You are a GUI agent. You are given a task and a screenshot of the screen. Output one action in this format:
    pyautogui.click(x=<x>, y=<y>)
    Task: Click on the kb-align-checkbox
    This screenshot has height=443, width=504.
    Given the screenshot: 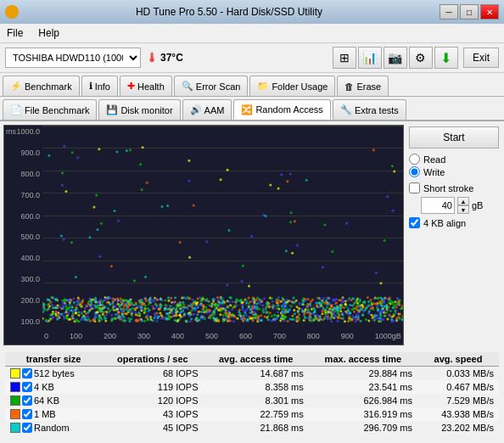 What is the action you would take?
    pyautogui.click(x=414, y=222)
    